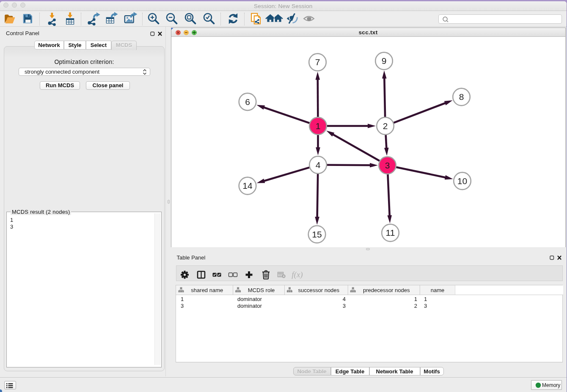  What do you see at coordinates (207, 290) in the screenshot?
I see `svg-text: shared name` at bounding box center [207, 290].